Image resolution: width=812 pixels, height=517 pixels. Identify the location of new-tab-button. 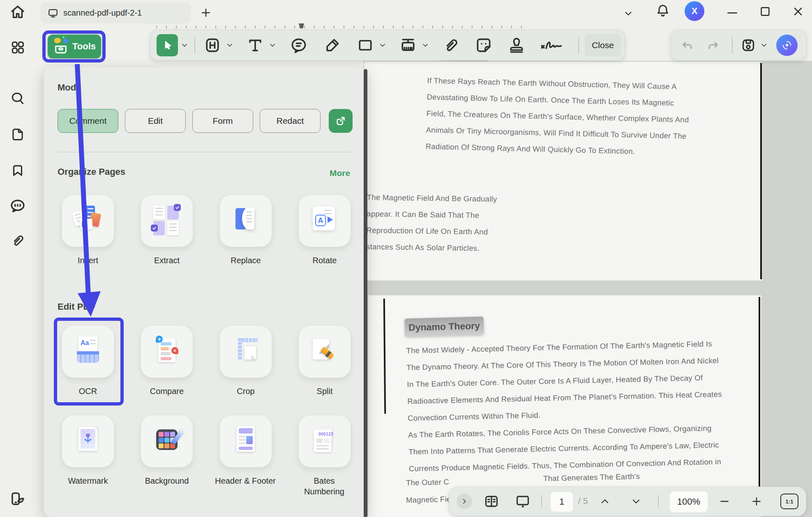
(206, 13).